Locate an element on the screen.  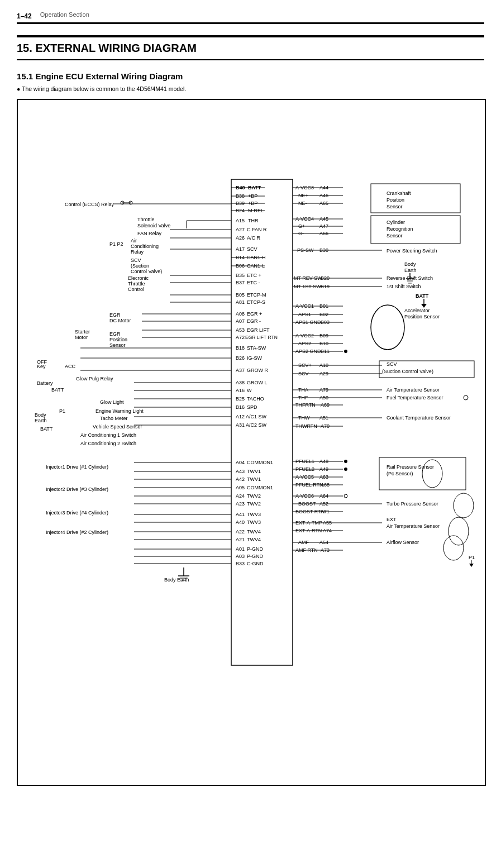
air-temp-label: Air Temperature Sensor is located at coordinates (413, 390).